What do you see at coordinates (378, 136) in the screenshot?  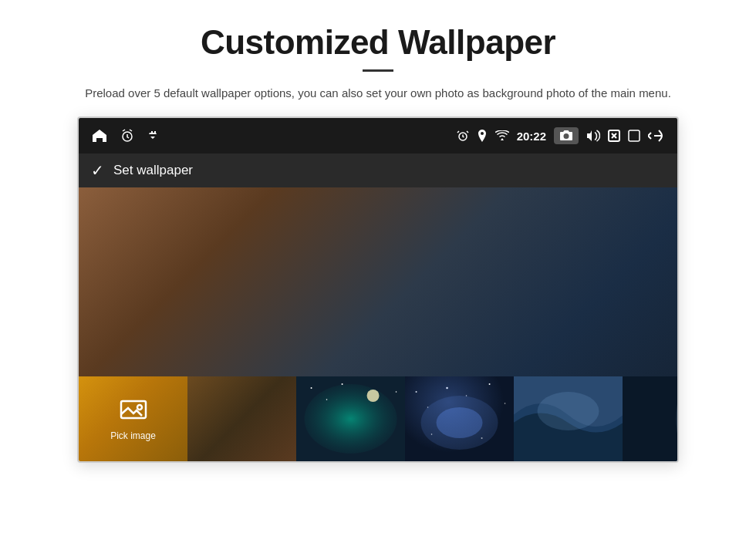 I see `status-bar: 20:22` at bounding box center [378, 136].